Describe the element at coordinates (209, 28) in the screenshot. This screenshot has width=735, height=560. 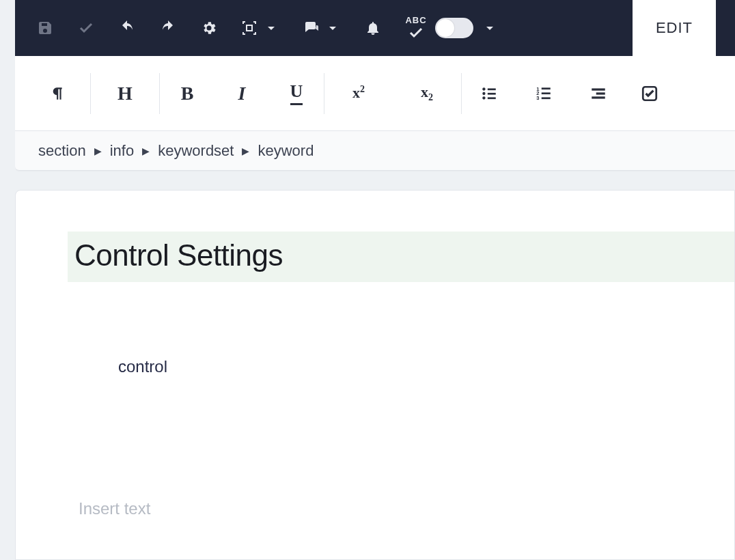
I see `settings-button` at that location.